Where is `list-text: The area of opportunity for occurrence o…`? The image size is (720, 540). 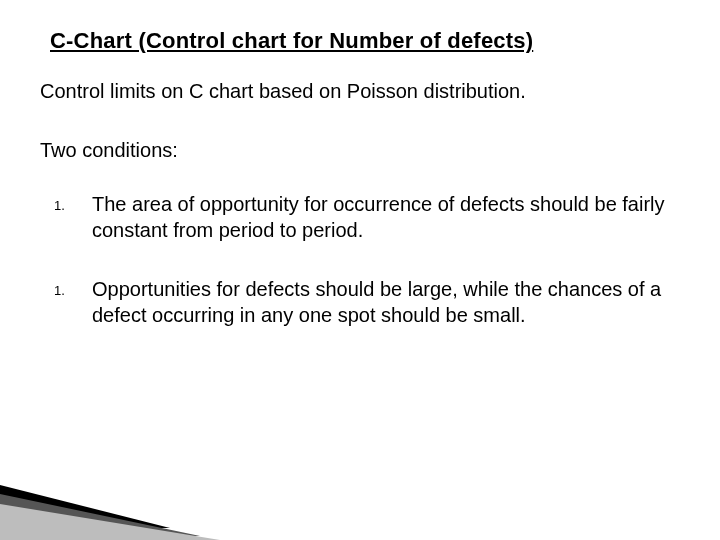 list-text: The area of opportunity for occurrence o… is located at coordinates (386, 218).